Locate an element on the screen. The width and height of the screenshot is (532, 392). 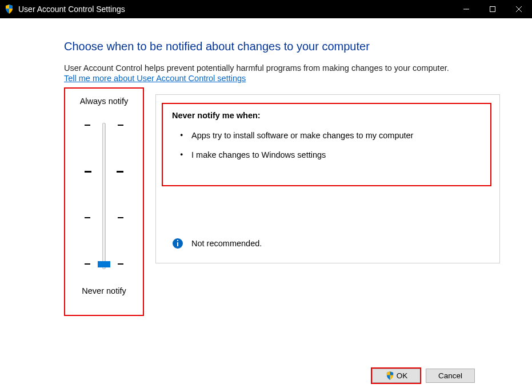
page-heading: Choose when to be notified about changes… is located at coordinates (282, 47).